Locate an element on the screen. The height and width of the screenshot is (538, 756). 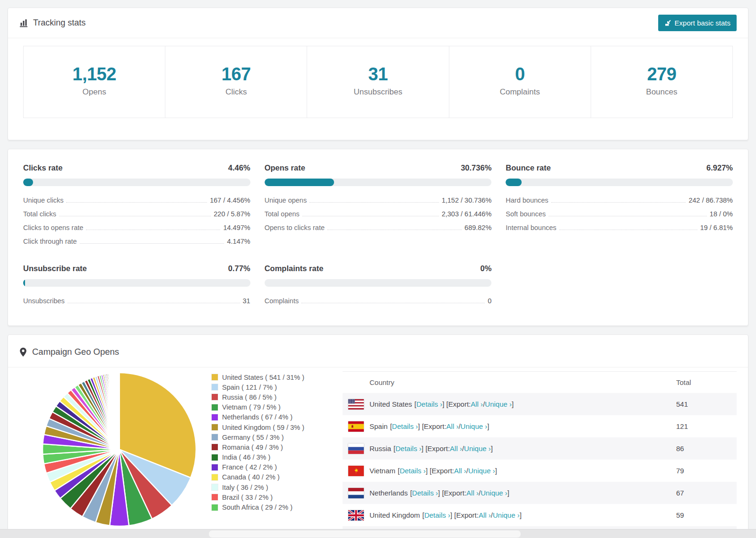
table-row-ru: Russia[Details ›] [Export: All › / Uniqu… is located at coordinates (540, 449).